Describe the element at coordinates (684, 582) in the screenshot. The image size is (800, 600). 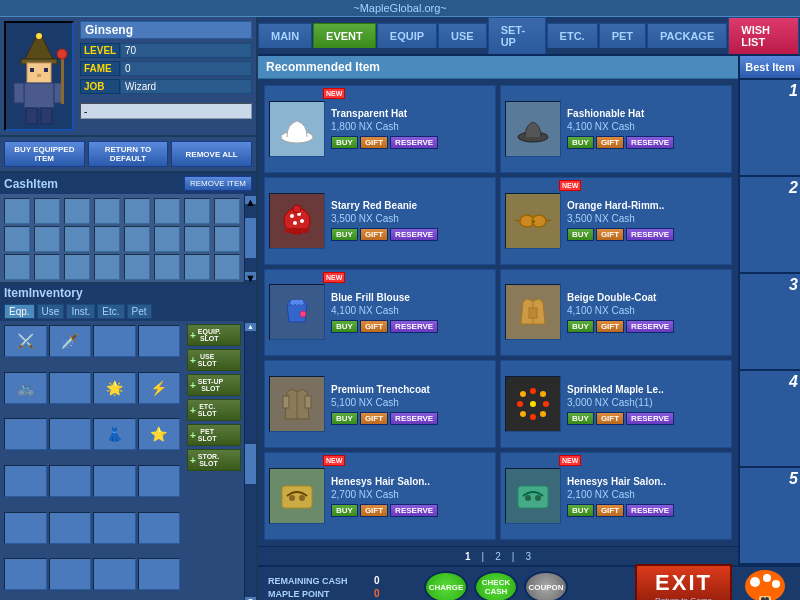
I see `exit-button: EXIT Return to Game` at that location.